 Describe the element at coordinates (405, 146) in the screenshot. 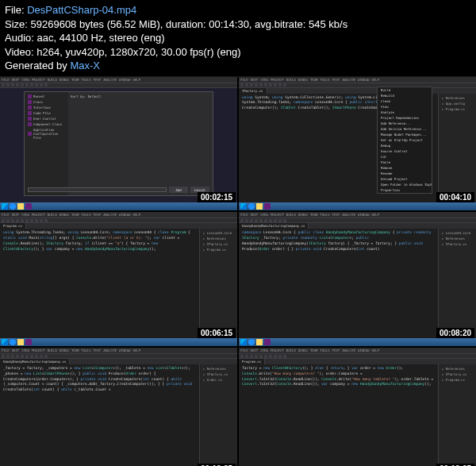

I see `context-menu-item: Debug` at that location.